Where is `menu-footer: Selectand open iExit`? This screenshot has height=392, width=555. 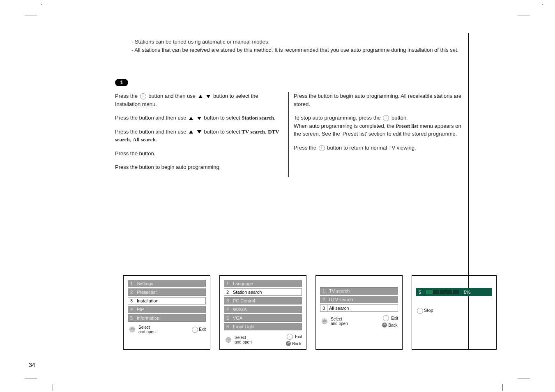
menu-footer: Selectand open iExit is located at coordinates (167, 330).